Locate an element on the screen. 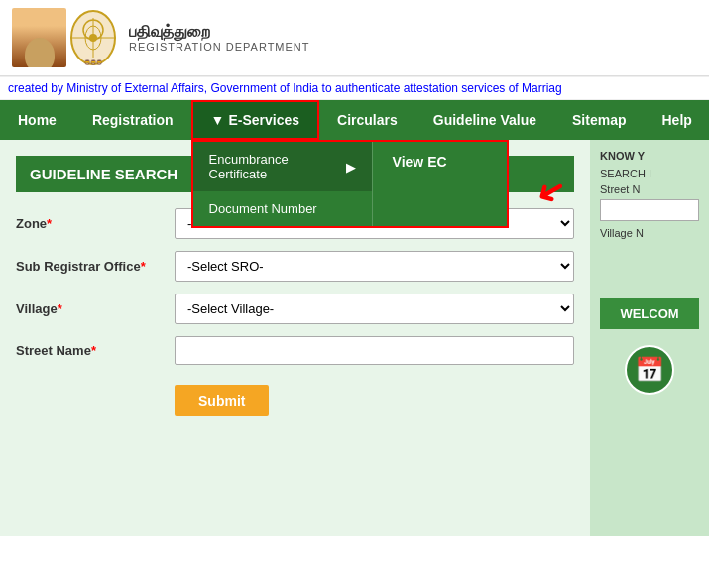 This screenshot has height=588, width=709. marquee-bar: created by Ministry of External Affairs,… is located at coordinates (355, 88).